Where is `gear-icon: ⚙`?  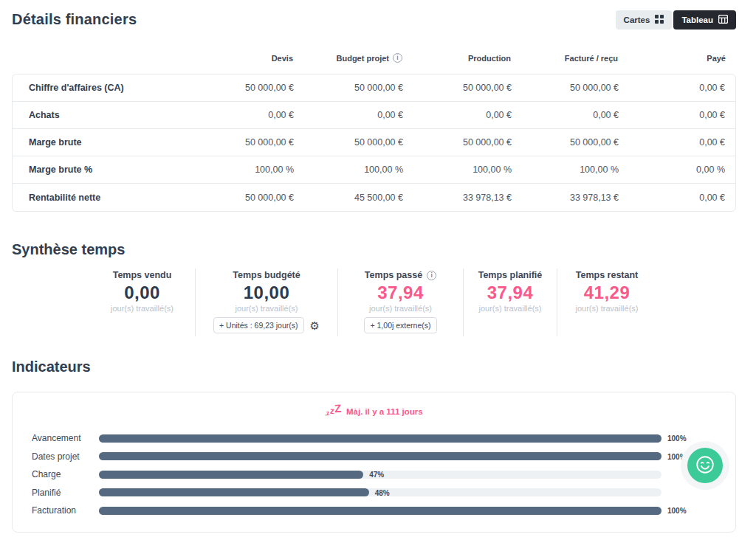
gear-icon: ⚙ is located at coordinates (315, 326).